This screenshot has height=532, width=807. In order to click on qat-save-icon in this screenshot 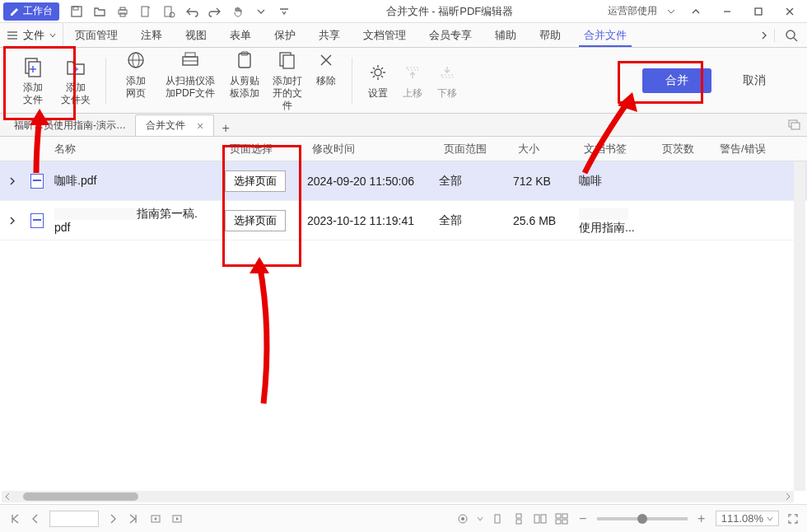, I will do `click(77, 12)`.